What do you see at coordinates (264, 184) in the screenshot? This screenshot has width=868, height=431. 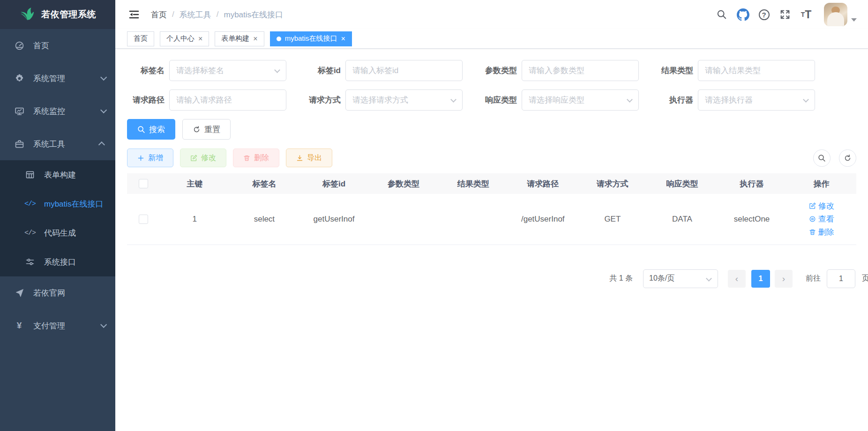 I see `col-header-tag-name: 标签名` at bounding box center [264, 184].